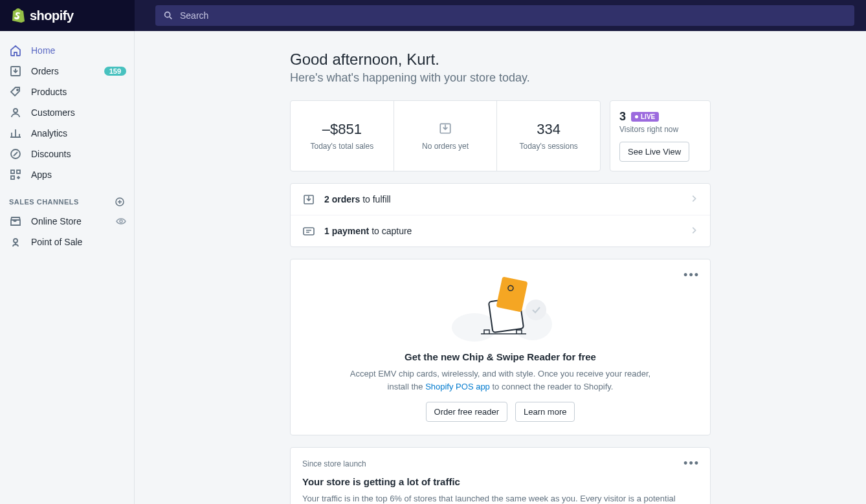 The height and width of the screenshot is (504, 866). What do you see at coordinates (79, 92) in the screenshot?
I see `sidebar-label: Products` at bounding box center [79, 92].